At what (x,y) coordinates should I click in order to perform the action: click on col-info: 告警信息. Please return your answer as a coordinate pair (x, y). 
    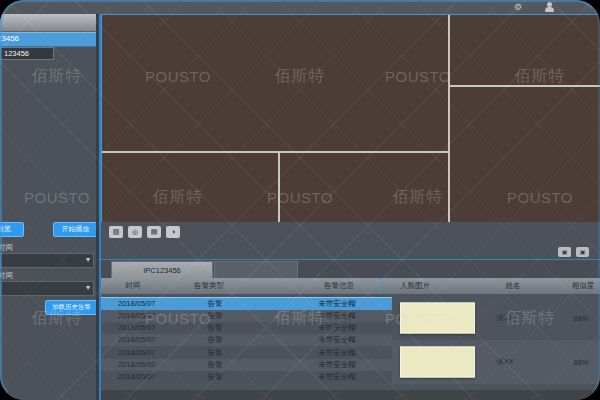
    Looking at the image, I should click on (339, 286).